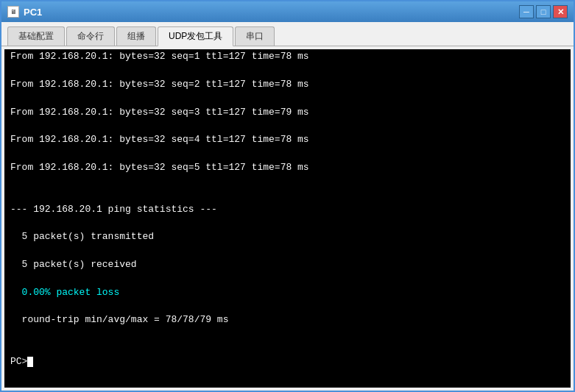  What do you see at coordinates (287, 85) in the screenshot?
I see `terminal-line: From 192.168.20.1: bytes=32 seq=2 ttl=12…` at bounding box center [287, 85].